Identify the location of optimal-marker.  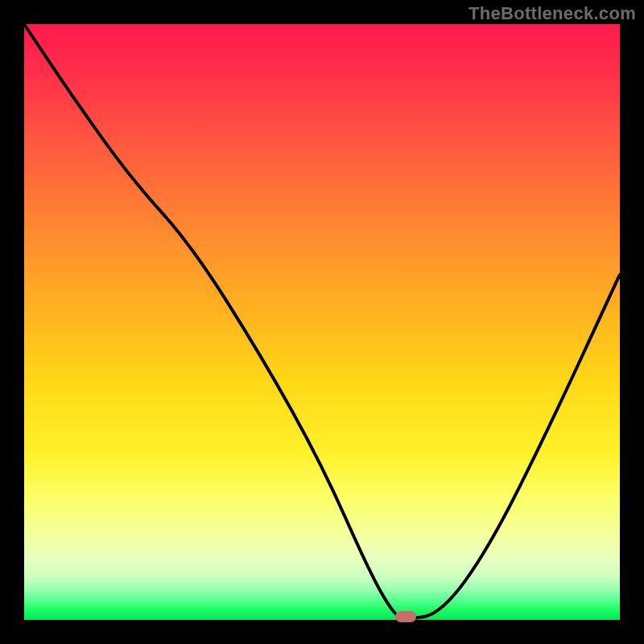
(406, 617).